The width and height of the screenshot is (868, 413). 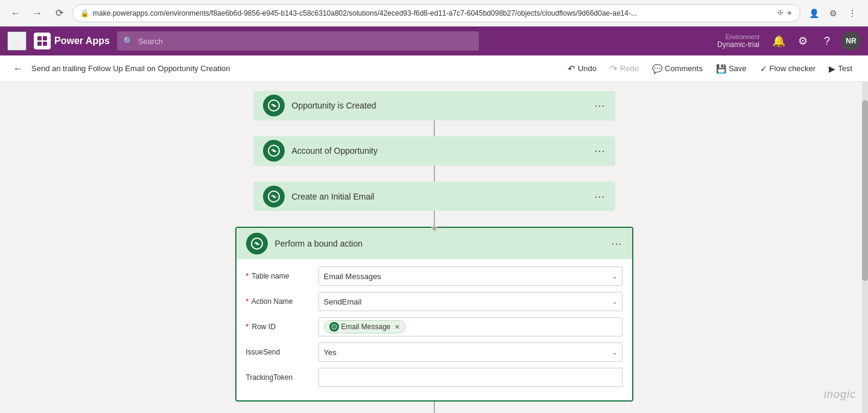 I want to click on table-name-dropdown: Email Messages ⌄, so click(x=470, y=276).